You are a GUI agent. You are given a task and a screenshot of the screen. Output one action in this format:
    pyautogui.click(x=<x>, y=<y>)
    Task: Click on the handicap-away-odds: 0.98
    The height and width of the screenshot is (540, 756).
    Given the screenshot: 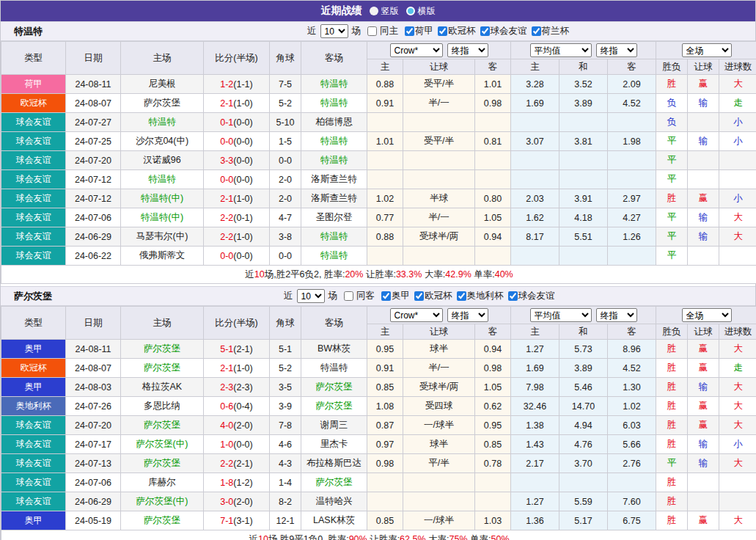 What is the action you would take?
    pyautogui.click(x=493, y=103)
    